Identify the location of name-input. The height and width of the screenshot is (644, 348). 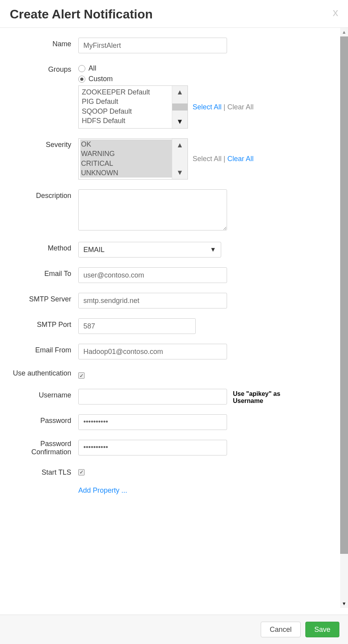
(153, 45).